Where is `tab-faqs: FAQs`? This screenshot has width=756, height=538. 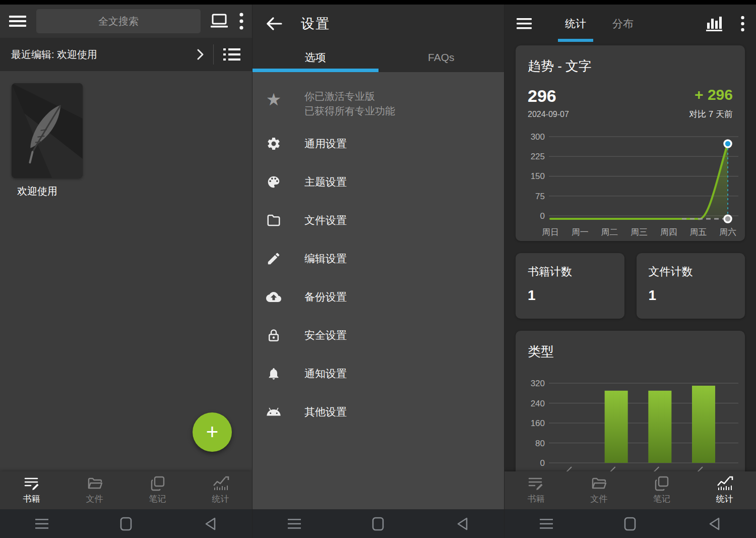 tab-faqs: FAQs is located at coordinates (442, 57).